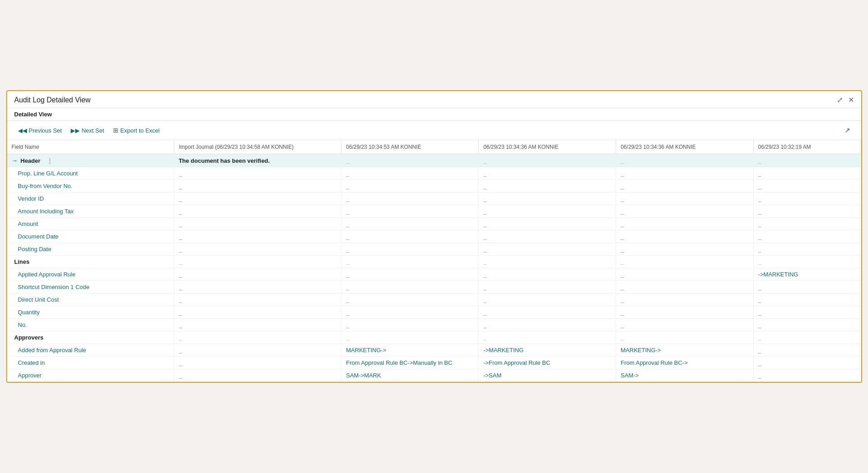  I want to click on row-data-field: Quantity, so click(91, 312).